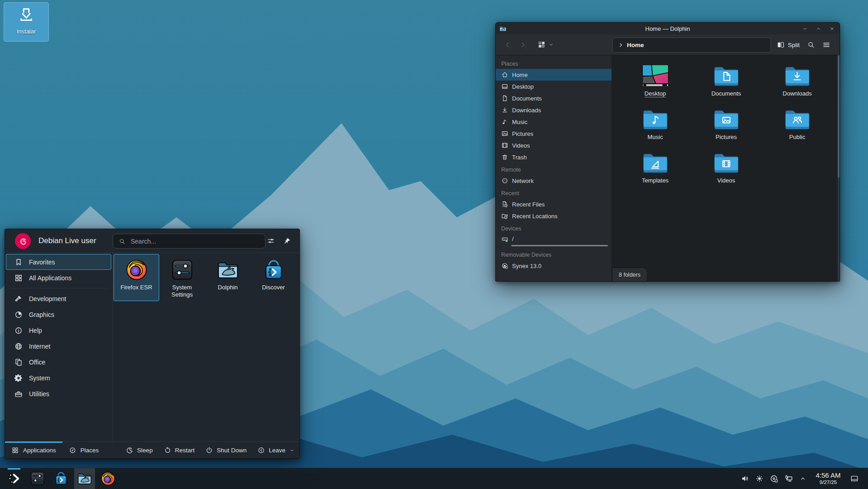  What do you see at coordinates (26, 22) in the screenshot?
I see `desktop-shortcut-installer: Instalar` at bounding box center [26, 22].